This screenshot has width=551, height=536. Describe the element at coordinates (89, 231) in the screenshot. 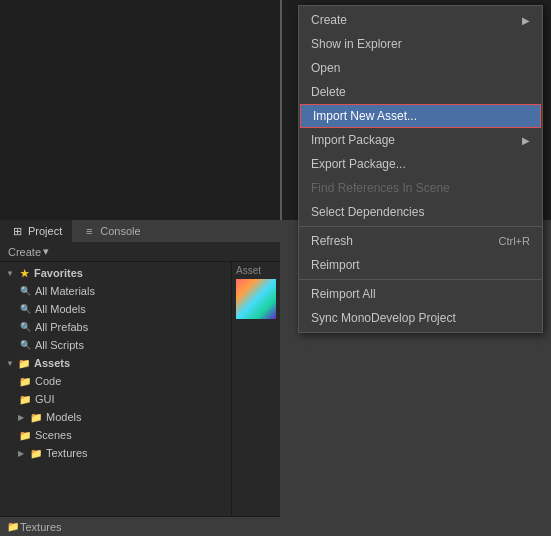

I see `console-tab-icon: ≡` at that location.